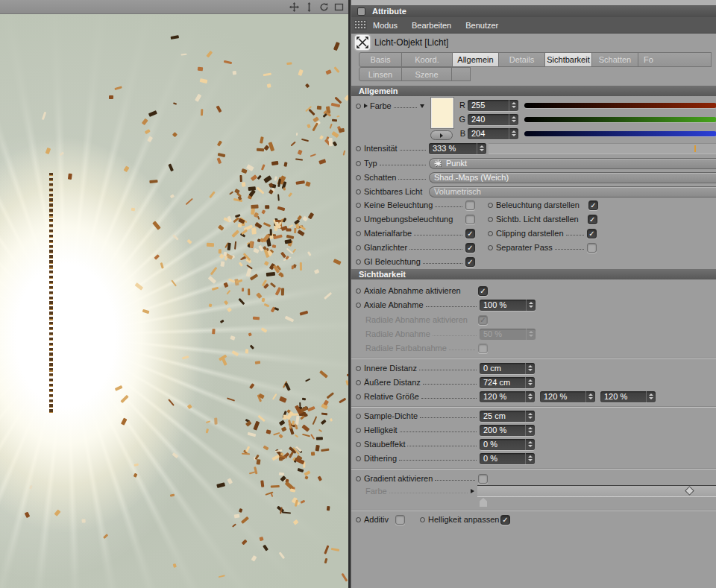 The image size is (716, 588). Describe the element at coordinates (507, 396) in the screenshot. I see `relative-größe-field-0: 120 %` at that location.